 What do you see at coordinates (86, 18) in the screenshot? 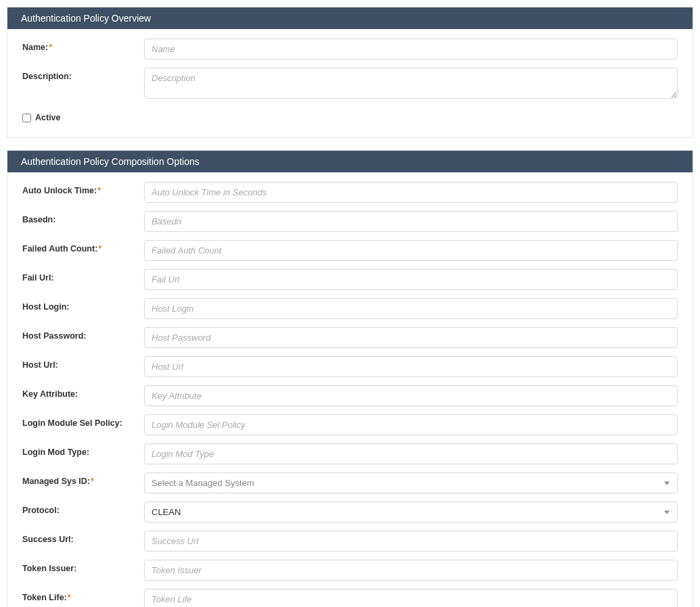
I see `overview-section-title: Authentication Policy Overview` at bounding box center [86, 18].